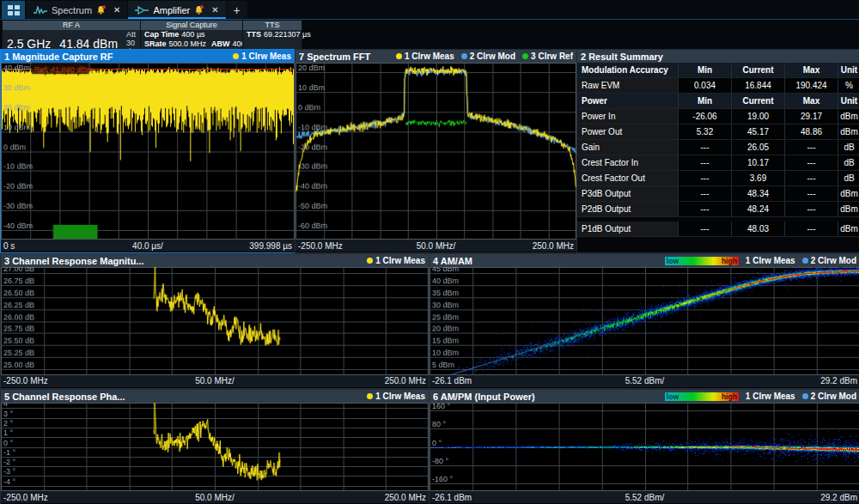 This screenshot has width=859, height=504. I want to click on window-result-summary: 2 Result Summary Modulation AccuracyMinC…, so click(718, 151).